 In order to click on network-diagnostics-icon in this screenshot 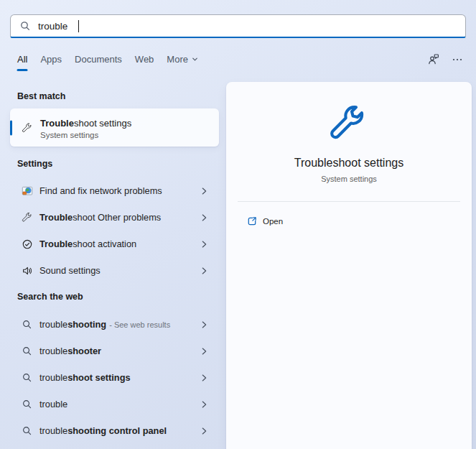, I will do `click(27, 191)`.